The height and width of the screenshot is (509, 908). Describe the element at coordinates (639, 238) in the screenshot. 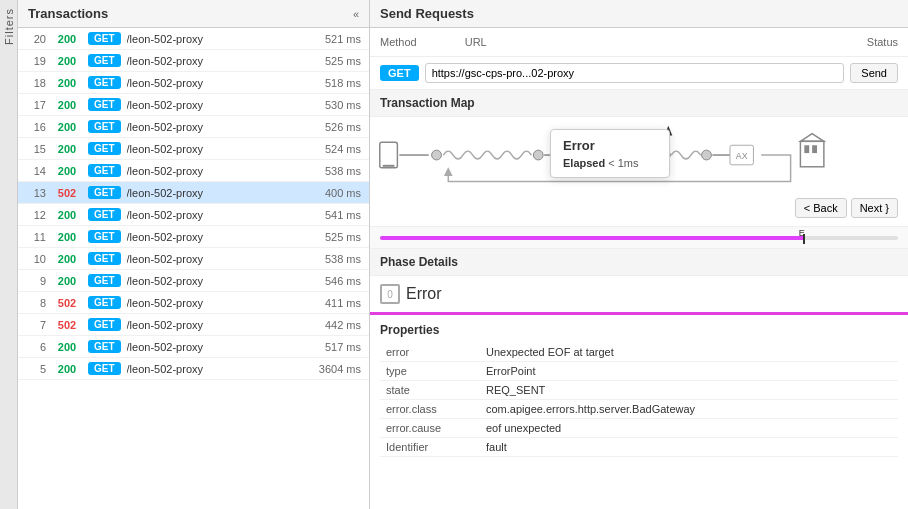

I see `progress-bar-track: E` at that location.